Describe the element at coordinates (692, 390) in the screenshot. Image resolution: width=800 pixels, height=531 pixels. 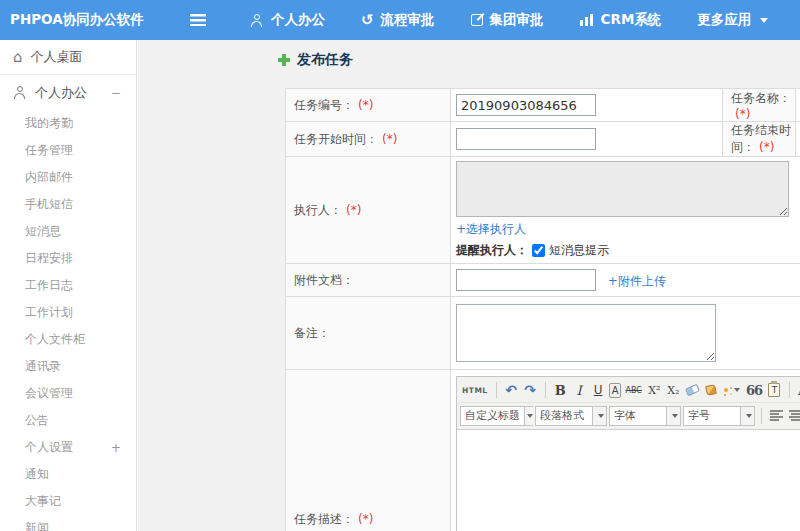
I see `remove-format-button` at that location.